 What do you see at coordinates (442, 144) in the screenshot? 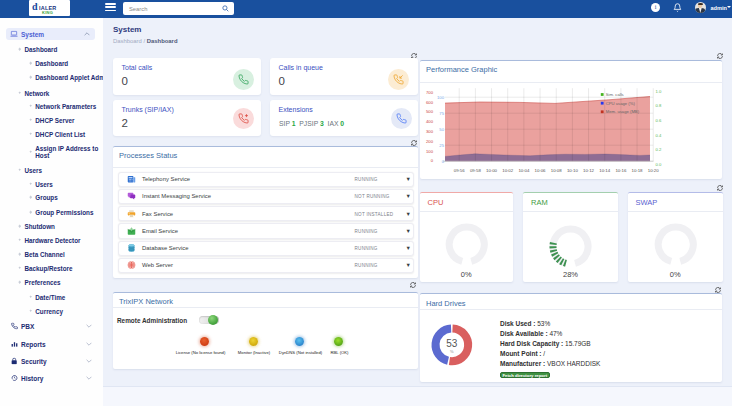
I see `svg-text: 25` at bounding box center [442, 144].